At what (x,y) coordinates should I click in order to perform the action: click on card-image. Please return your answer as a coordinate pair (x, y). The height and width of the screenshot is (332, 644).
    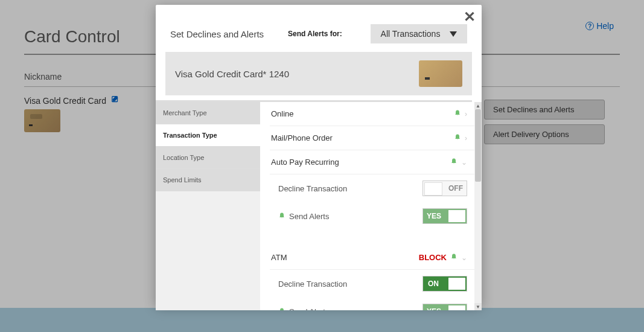
    Looking at the image, I should click on (441, 74).